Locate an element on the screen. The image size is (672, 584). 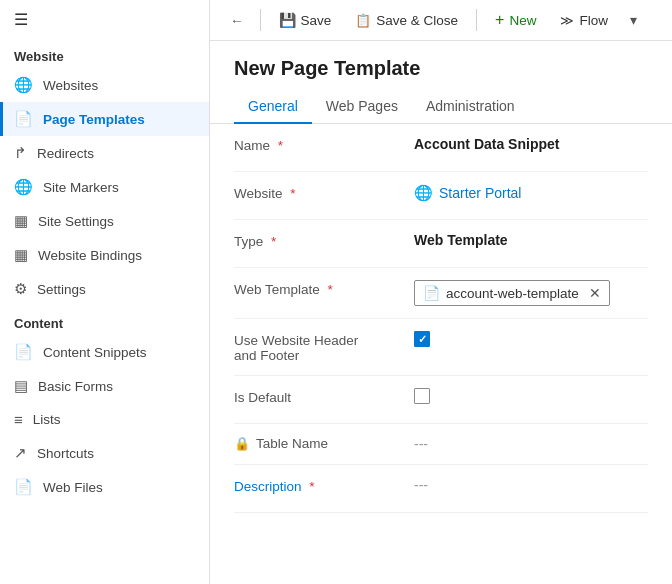
sidebar-item-shortcuts: ↗ Shortcuts is located at coordinates (104, 453).